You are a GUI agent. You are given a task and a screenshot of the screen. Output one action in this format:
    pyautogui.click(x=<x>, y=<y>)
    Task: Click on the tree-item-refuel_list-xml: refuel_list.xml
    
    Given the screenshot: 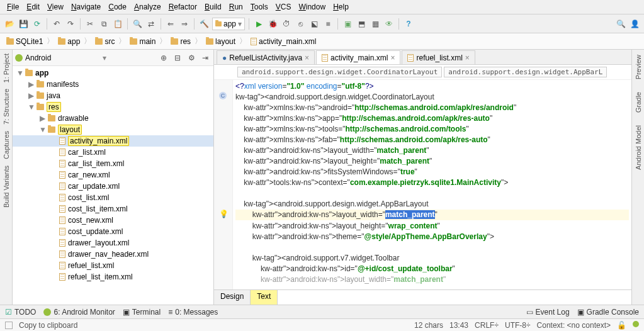 What is the action you would take?
    pyautogui.click(x=113, y=266)
    